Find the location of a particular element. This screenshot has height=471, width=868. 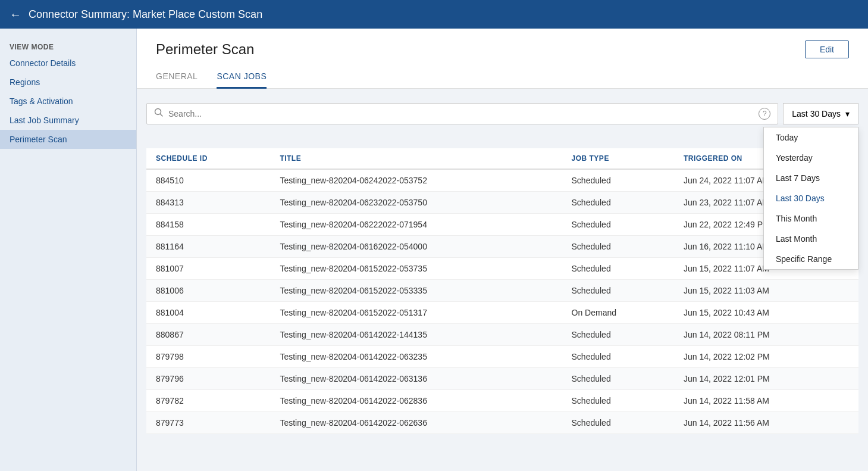

cell-title: Testing_new-820204-06152022-053735 is located at coordinates (416, 269).